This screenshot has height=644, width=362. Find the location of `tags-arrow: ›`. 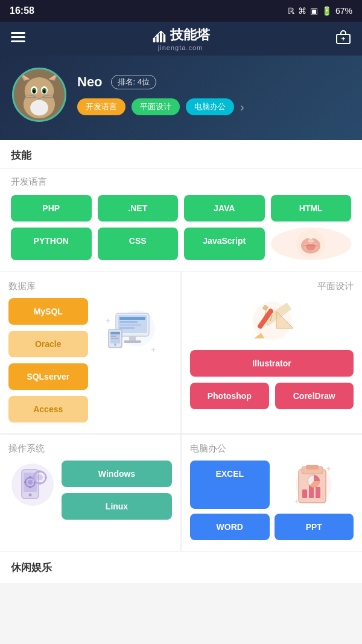

tags-arrow: › is located at coordinates (243, 107).